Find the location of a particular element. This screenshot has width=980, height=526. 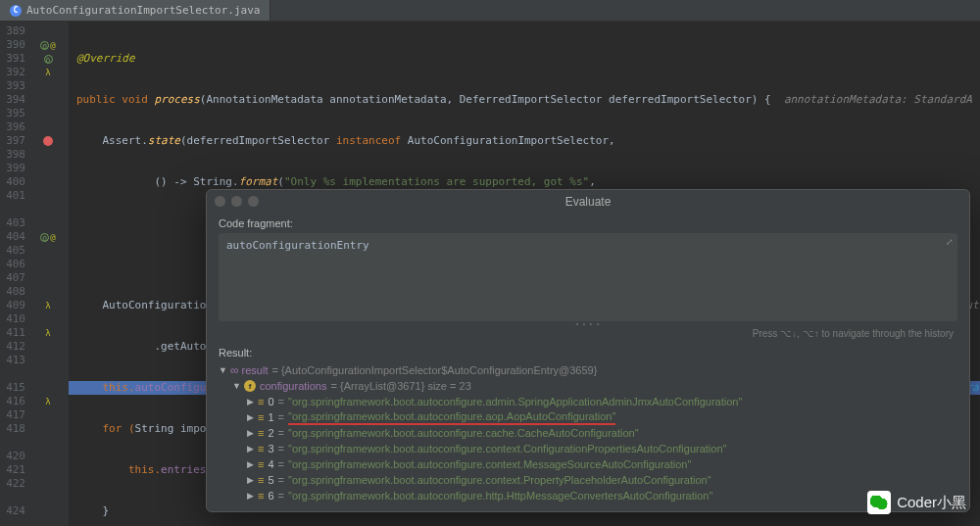

wechat-icon is located at coordinates (879, 502).